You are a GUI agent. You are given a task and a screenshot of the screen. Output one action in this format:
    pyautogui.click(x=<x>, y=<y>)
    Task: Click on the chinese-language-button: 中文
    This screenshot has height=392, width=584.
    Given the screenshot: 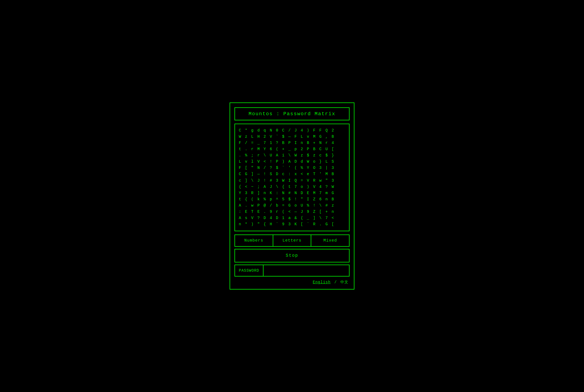 What is the action you would take?
    pyautogui.click(x=344, y=282)
    